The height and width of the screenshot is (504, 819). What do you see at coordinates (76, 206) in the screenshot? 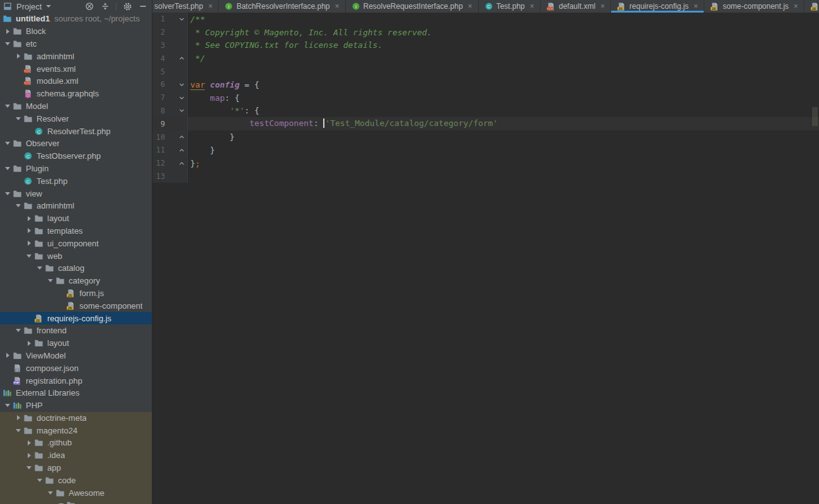
I see `tree-item-adminhtml: adminhtml` at bounding box center [76, 206].